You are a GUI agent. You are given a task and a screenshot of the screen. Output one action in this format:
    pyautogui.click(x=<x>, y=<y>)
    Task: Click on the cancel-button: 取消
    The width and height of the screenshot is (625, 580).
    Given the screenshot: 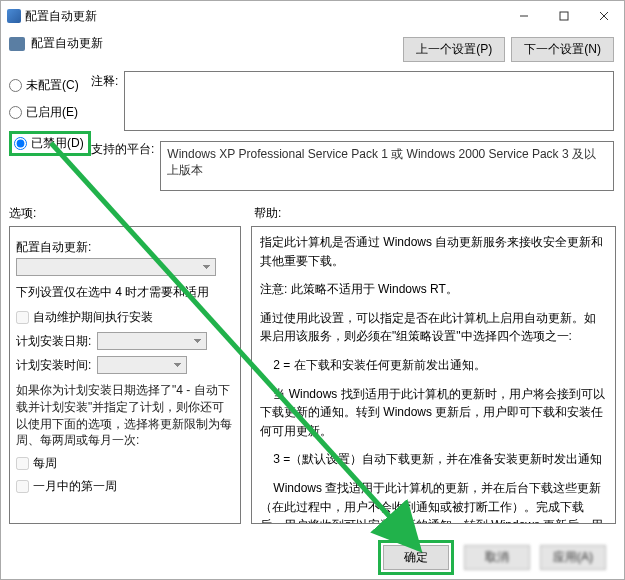 What is the action you would take?
    pyautogui.click(x=497, y=558)
    